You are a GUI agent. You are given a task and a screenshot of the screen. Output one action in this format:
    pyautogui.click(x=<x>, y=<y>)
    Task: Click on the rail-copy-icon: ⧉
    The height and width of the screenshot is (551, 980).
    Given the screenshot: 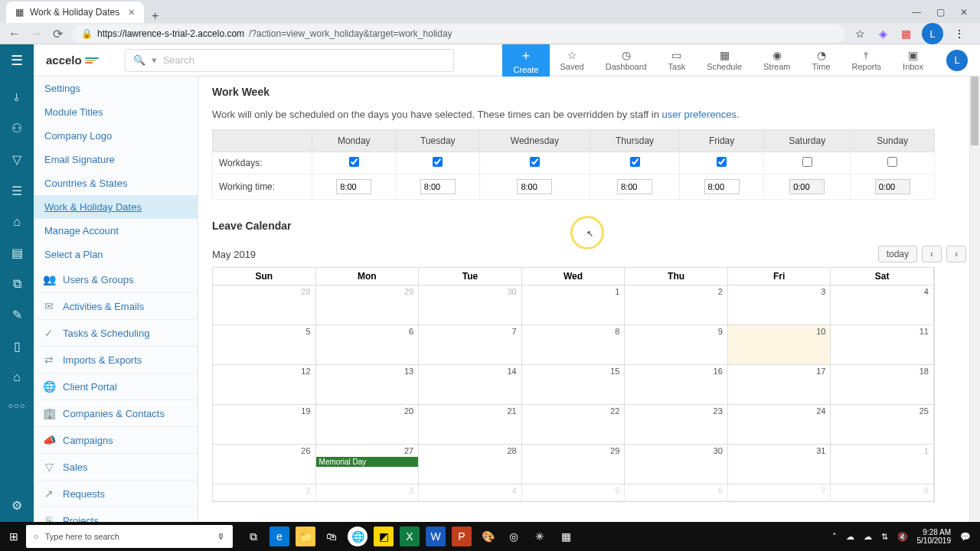 What is the action you would take?
    pyautogui.click(x=17, y=284)
    